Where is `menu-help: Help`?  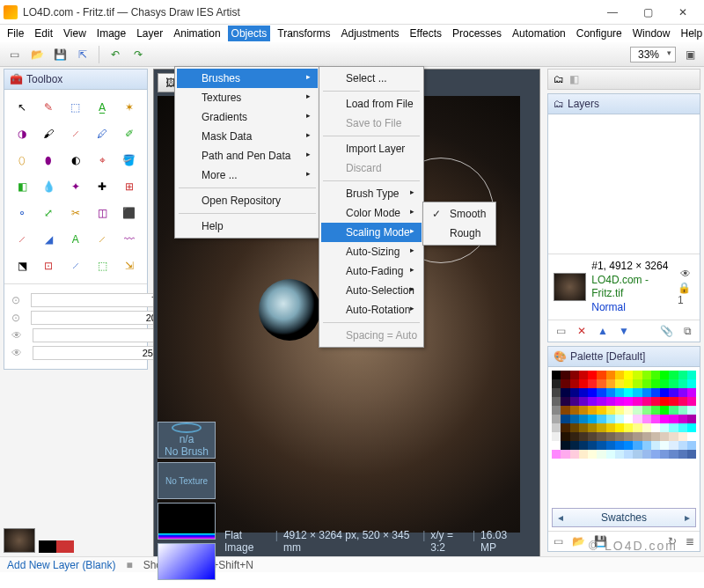
menu-help: Help is located at coordinates (690, 33).